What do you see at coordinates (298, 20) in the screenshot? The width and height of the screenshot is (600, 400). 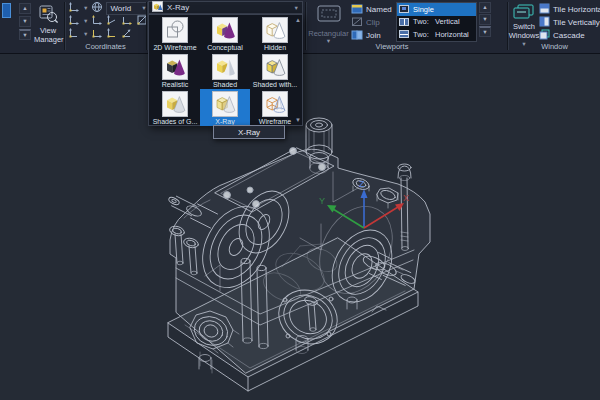 I see `gallery-scroll-up: ▲` at bounding box center [298, 20].